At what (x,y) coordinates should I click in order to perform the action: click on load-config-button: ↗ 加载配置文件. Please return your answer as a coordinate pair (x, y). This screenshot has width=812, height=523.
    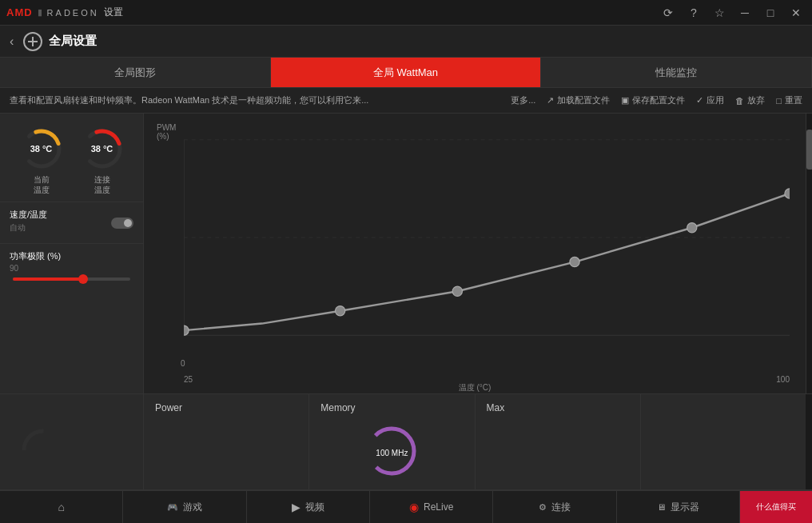
    Looking at the image, I should click on (579, 101).